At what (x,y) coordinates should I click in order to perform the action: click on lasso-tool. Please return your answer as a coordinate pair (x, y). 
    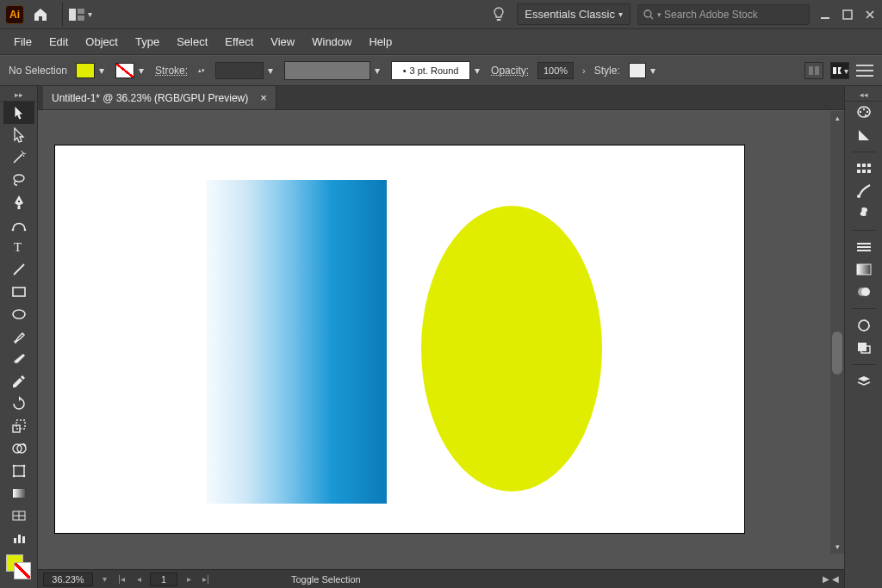
    Looking at the image, I should click on (19, 180).